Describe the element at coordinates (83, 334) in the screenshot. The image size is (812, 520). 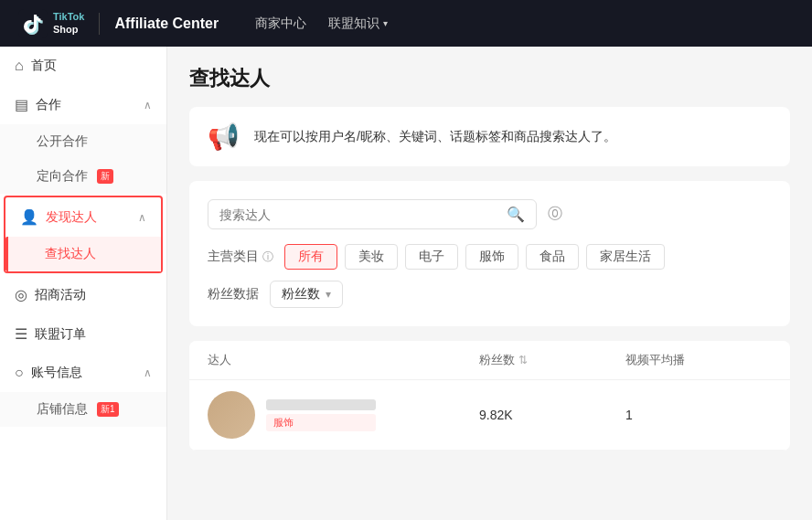
I see `sidebar-item-orders: ☰ 联盟订单` at that location.